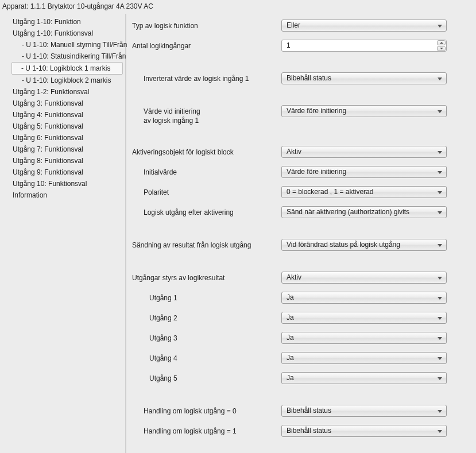  Describe the element at coordinates (364, 152) in the screenshot. I see `dropdown-aktiveringsobjekt: Aktiv` at that location.